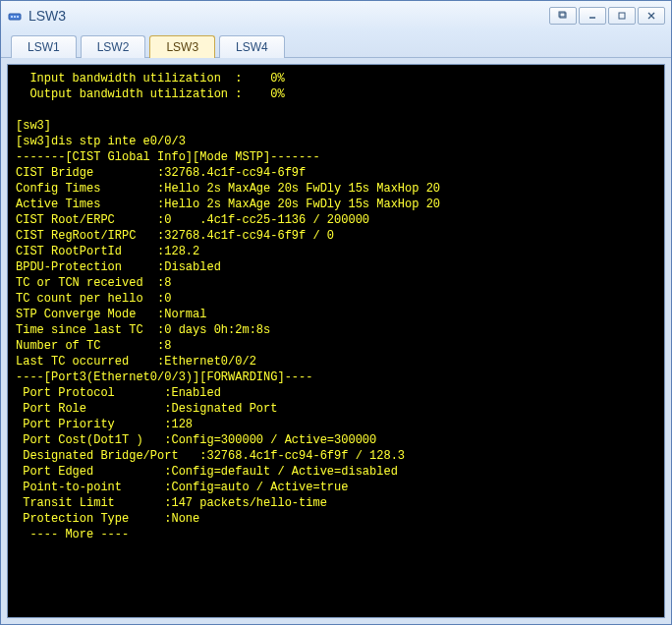 The height and width of the screenshot is (625, 672). I want to click on terminal-line: STP Converge Mode :Normal, so click(336, 314).